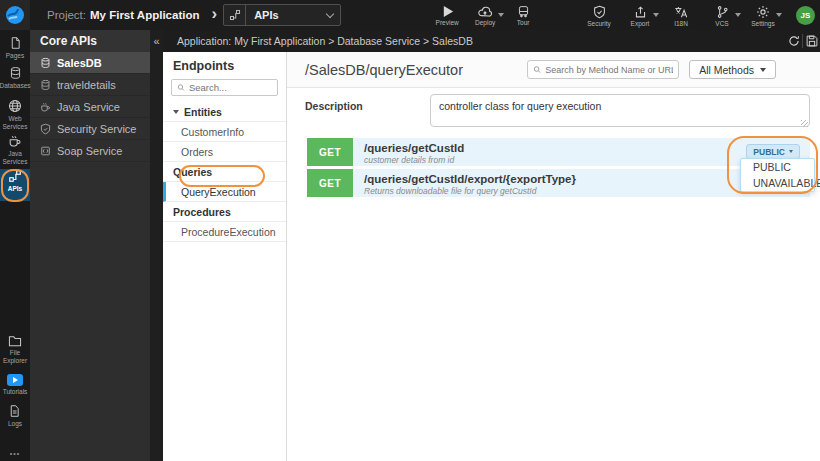  Describe the element at coordinates (90, 246) in the screenshot. I see `core-apis-panel: Core APIs SalesDB traveldetails Java Ser…` at that location.